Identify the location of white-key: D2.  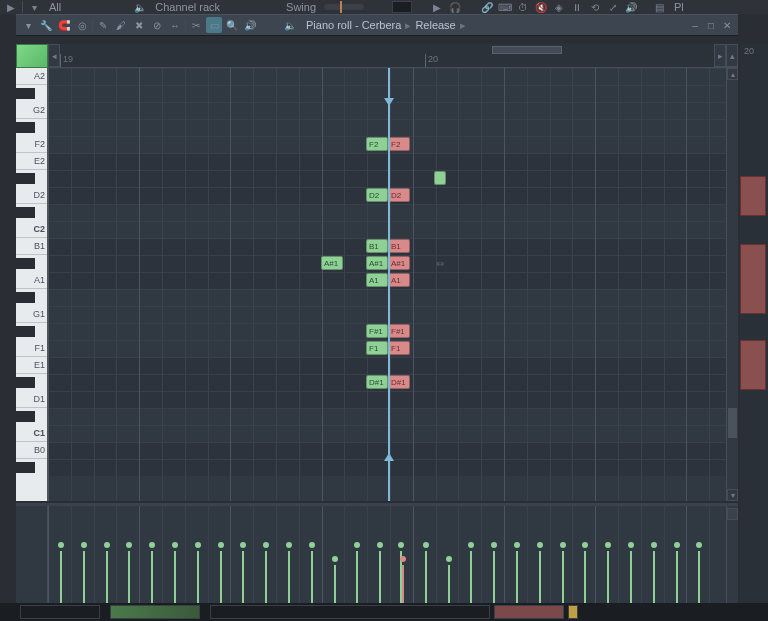
(32, 196).